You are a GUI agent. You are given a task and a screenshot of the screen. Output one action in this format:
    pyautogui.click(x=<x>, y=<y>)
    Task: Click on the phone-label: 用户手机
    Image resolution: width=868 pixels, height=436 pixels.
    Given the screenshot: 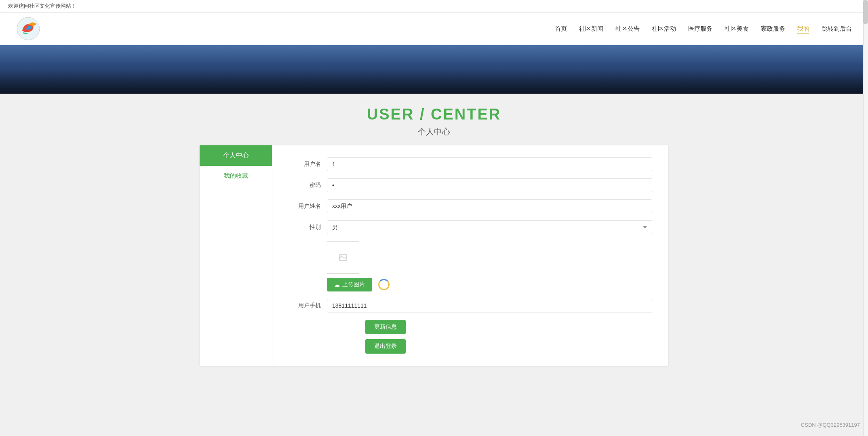 What is the action you would take?
    pyautogui.click(x=305, y=306)
    